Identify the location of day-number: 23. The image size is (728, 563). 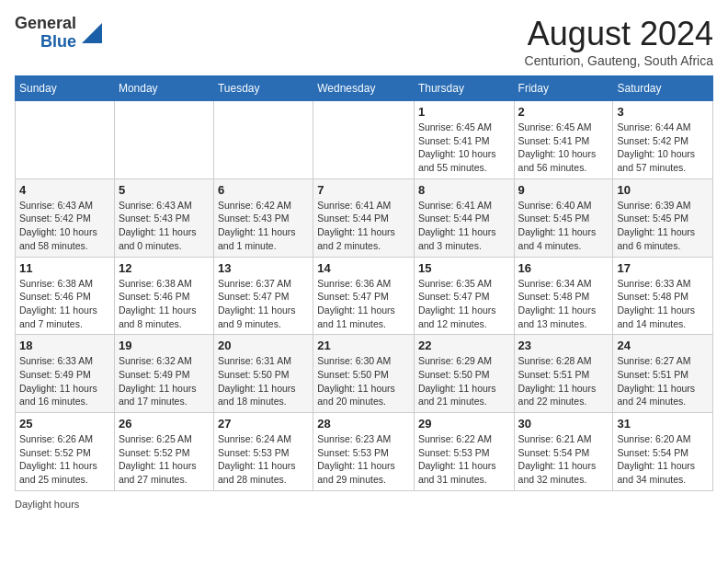
(564, 346).